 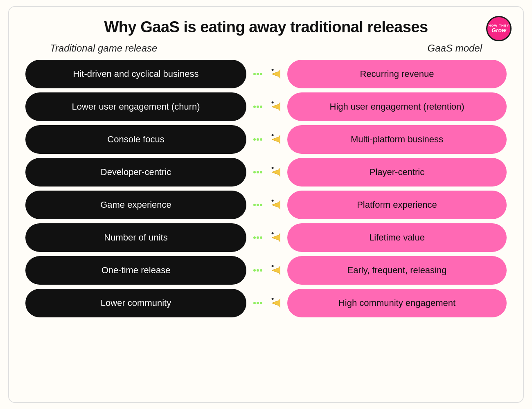 What do you see at coordinates (266, 48) in the screenshot?
I see `column-headers: Traditional game release GaaS model` at bounding box center [266, 48].